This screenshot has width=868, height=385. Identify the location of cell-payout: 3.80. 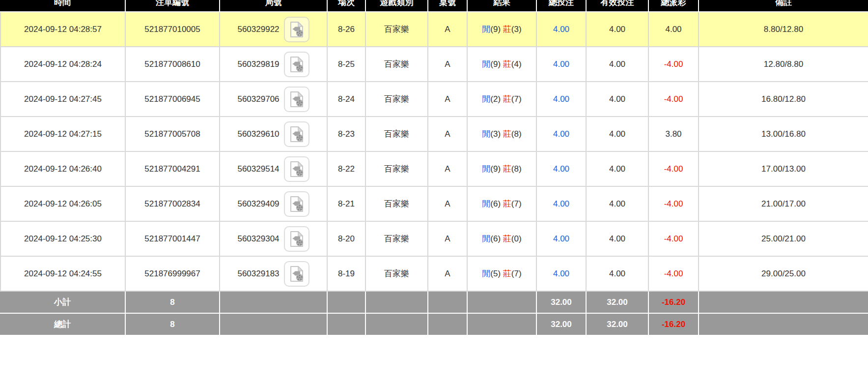
(674, 135).